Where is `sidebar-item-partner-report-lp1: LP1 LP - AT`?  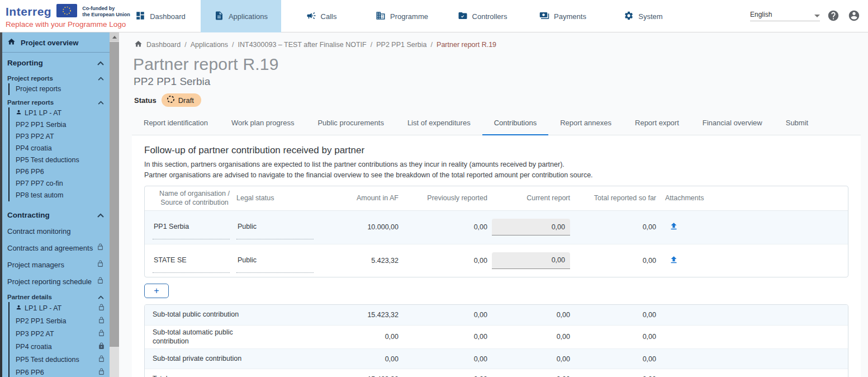 sidebar-item-partner-report-lp1: LP1 LP - AT is located at coordinates (59, 113).